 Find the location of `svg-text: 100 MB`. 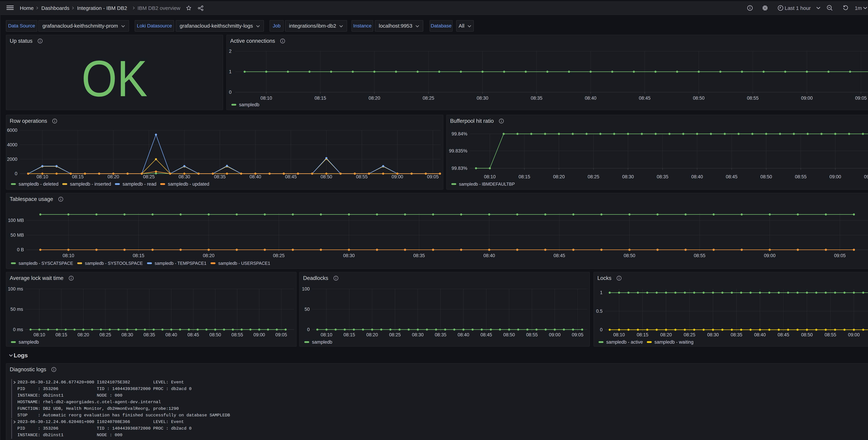

svg-text: 100 MB is located at coordinates (16, 220).